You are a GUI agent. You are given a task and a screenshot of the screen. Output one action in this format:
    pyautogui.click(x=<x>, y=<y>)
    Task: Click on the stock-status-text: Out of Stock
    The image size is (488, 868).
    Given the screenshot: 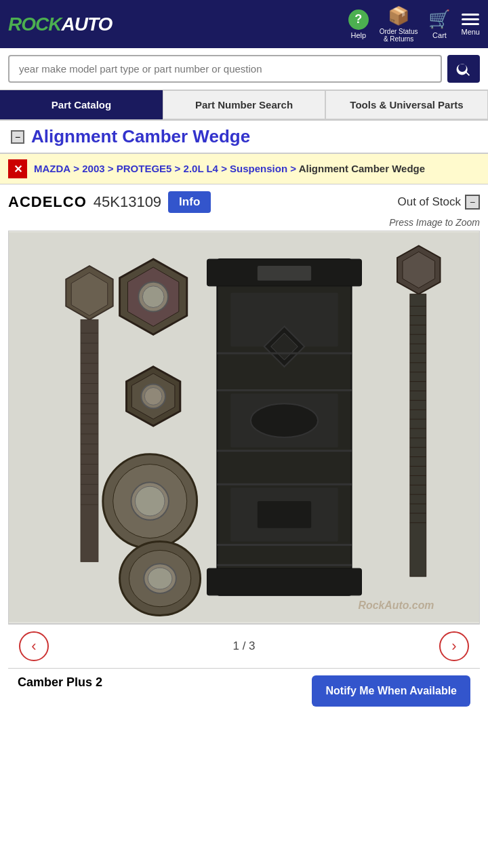 What is the action you would take?
    pyautogui.click(x=429, y=202)
    